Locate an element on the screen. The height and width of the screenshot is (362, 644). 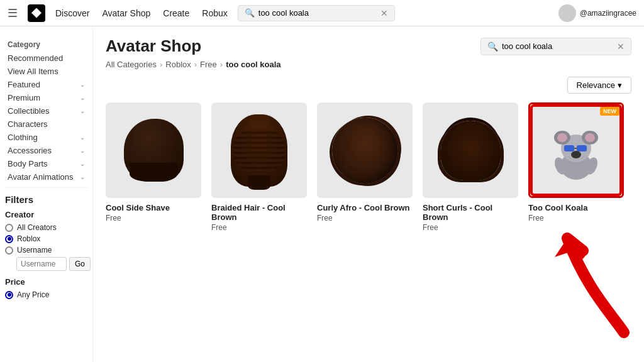
breadcrumb-free: Free is located at coordinates (209, 64).